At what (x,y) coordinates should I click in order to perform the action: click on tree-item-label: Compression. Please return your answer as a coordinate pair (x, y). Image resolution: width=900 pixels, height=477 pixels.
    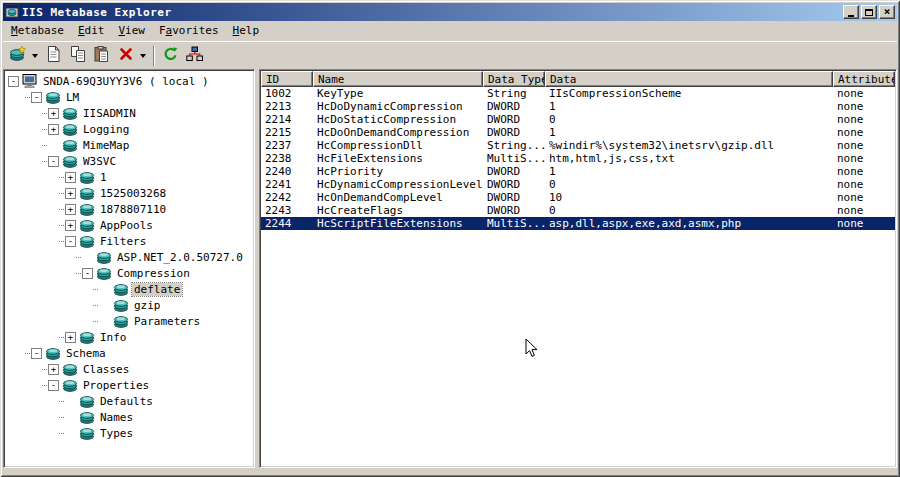
    Looking at the image, I should click on (154, 274).